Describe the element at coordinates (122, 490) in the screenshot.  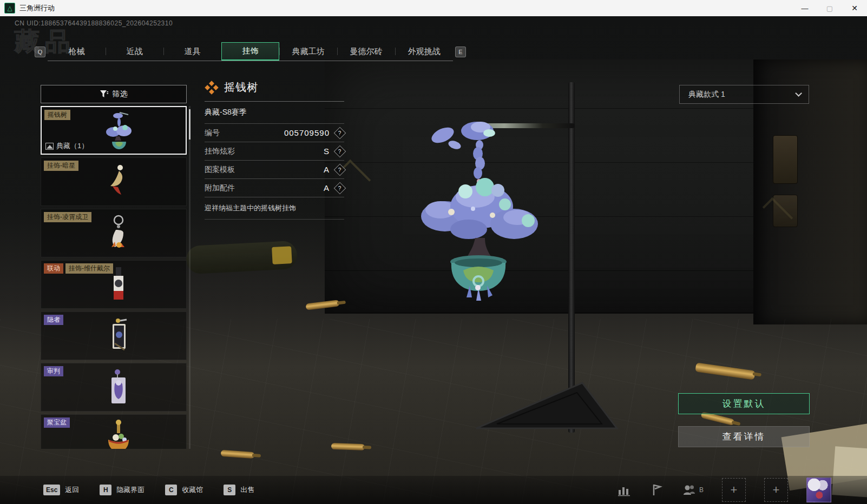
I see `shortcut-hide-ui: H 隐藏界面` at that location.